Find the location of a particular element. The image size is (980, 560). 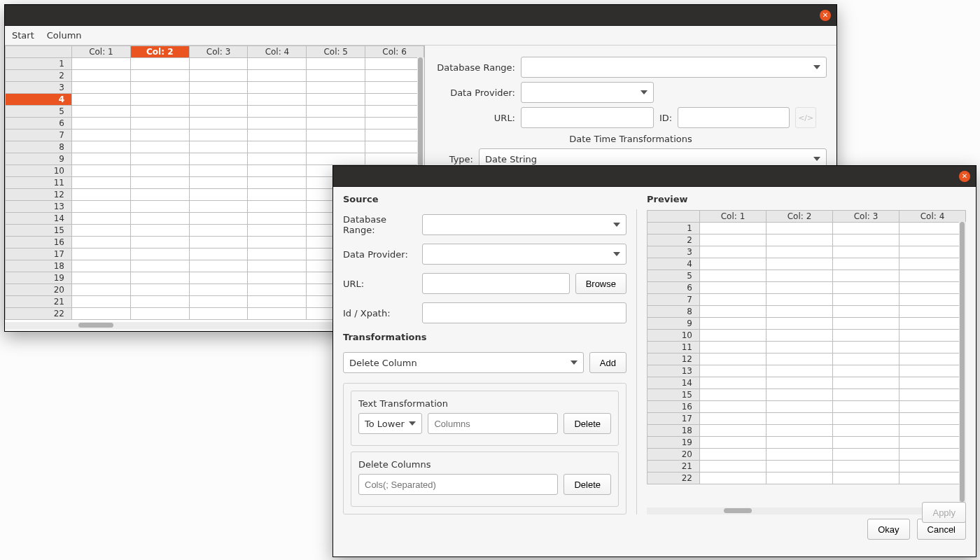

row-header: 3 is located at coordinates (39, 88).